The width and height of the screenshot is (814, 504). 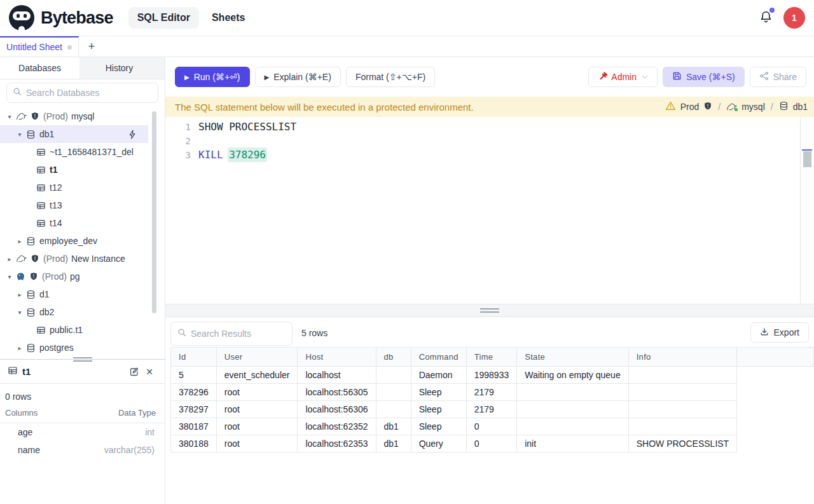 What do you see at coordinates (164, 18) in the screenshot?
I see `nav-sql-editor: SQL Editor` at bounding box center [164, 18].